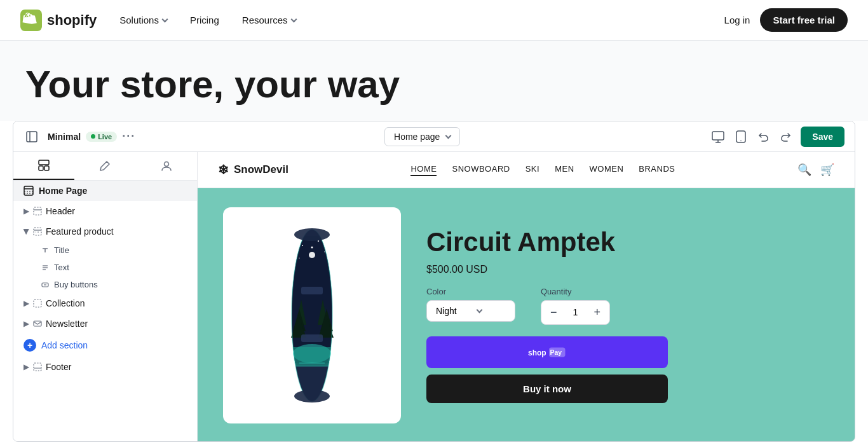 The image size is (868, 447). Describe the element at coordinates (737, 20) in the screenshot. I see `login-link: Log in` at that location.